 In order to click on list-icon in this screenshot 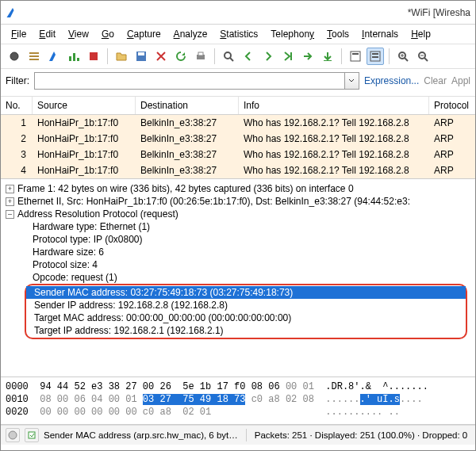, I will do `click(34, 56)`.